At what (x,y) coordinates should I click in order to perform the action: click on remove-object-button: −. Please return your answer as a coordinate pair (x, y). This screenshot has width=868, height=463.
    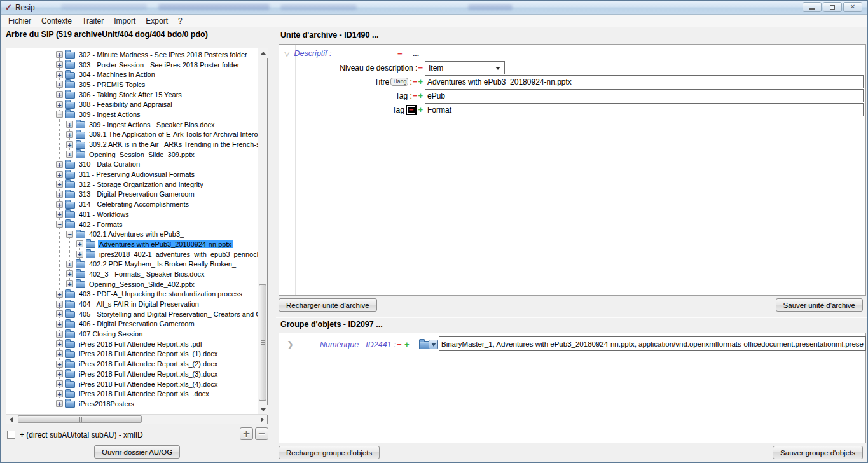
    Looking at the image, I should click on (399, 345).